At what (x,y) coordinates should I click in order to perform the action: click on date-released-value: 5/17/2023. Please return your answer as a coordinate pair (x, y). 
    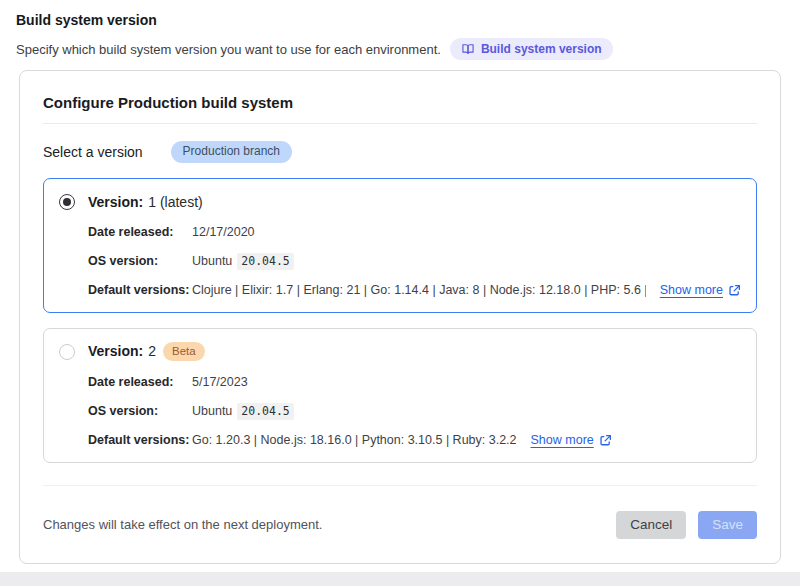
    Looking at the image, I should click on (220, 382).